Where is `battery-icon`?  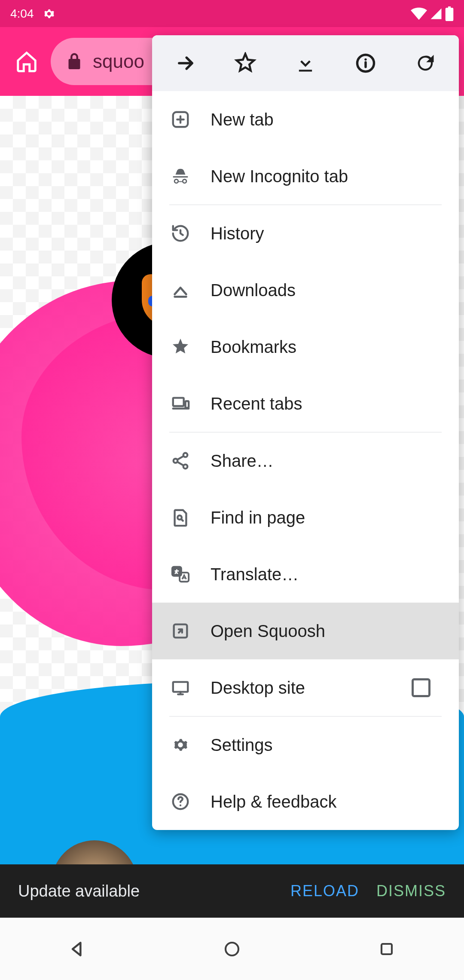 battery-icon is located at coordinates (449, 14).